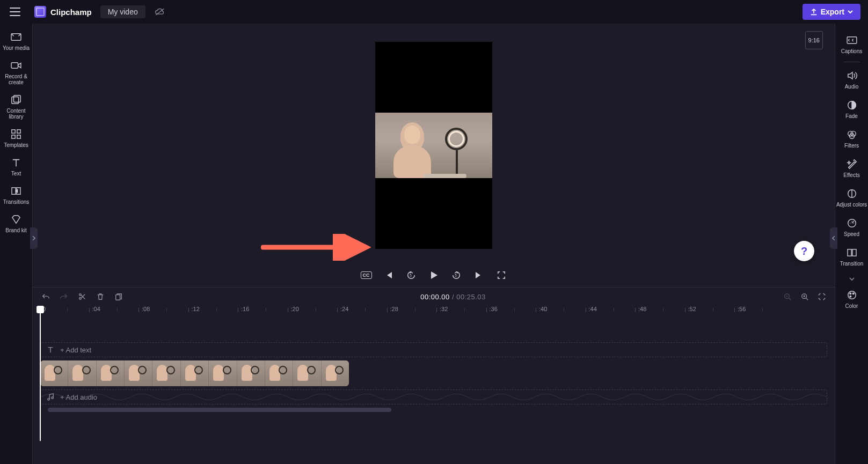  What do you see at coordinates (851, 79) in the screenshot?
I see `sidebar-item-audio: Audio` at bounding box center [851, 79].